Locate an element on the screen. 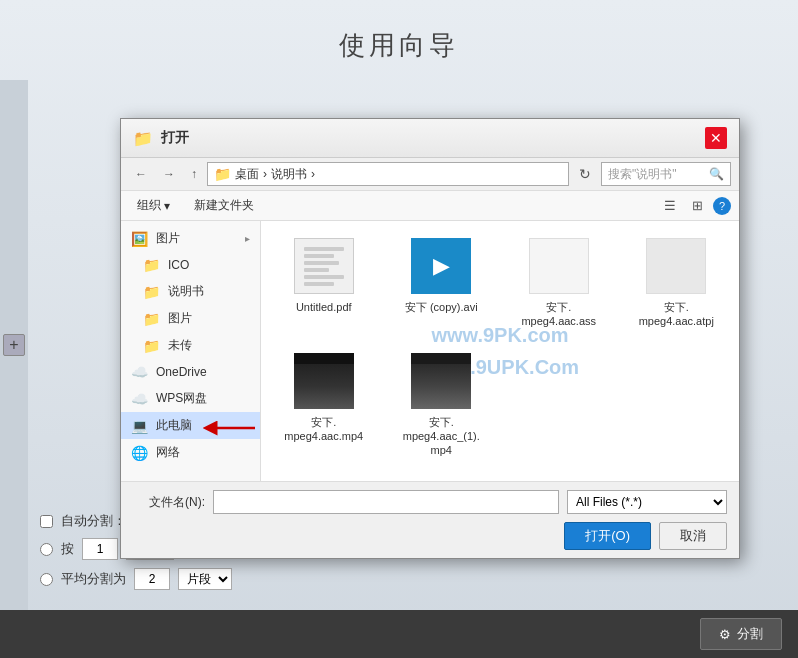  path-bar: 📁 桌面 › 说明书 › is located at coordinates (388, 174).